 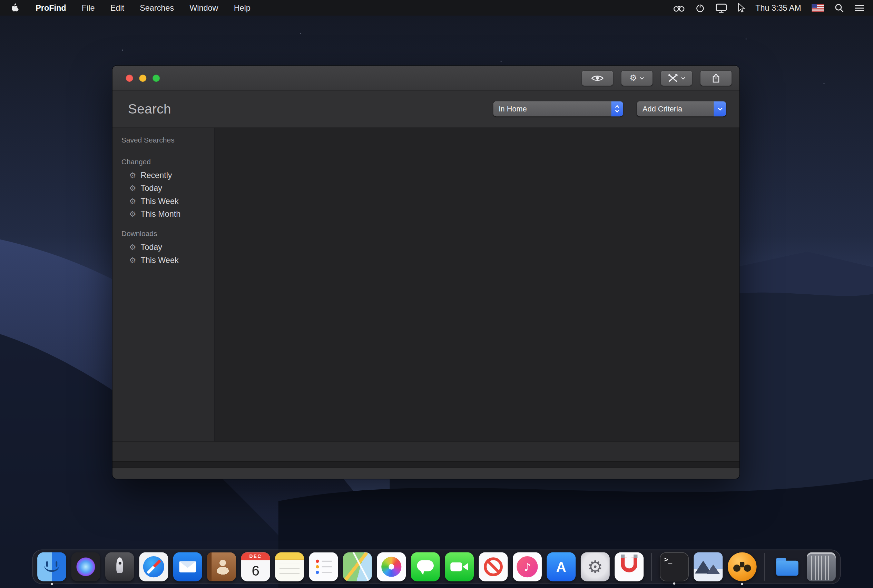 What do you see at coordinates (120, 567) in the screenshot?
I see `dock-icon-launchpad` at bounding box center [120, 567].